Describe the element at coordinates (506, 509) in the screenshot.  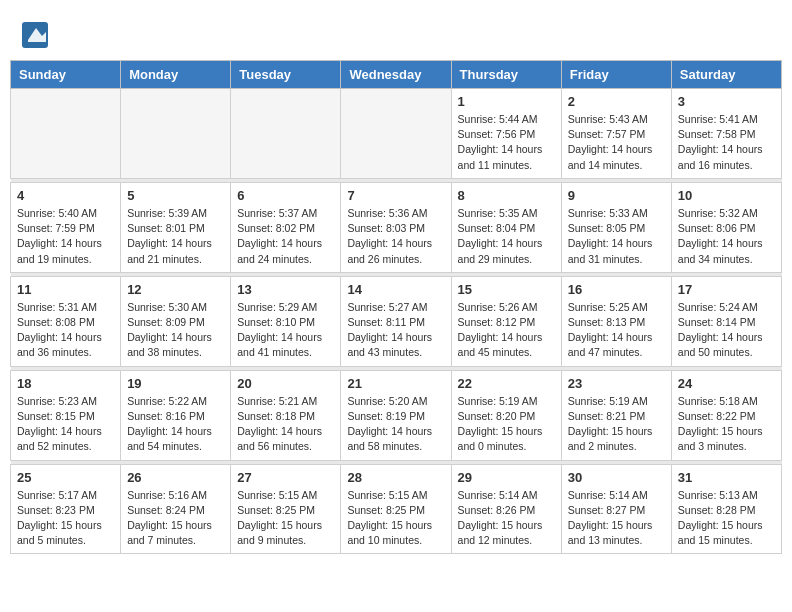
I see `calendar-day-cell: 29Sunrise: 5:14 AMSunset: 8:26 PMDayligh…` at that location.